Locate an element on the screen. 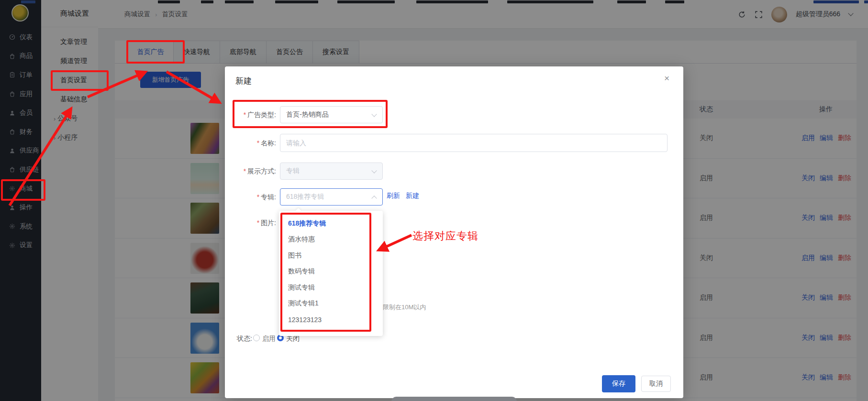  dropdown-item: 测试专辑 is located at coordinates (331, 288).